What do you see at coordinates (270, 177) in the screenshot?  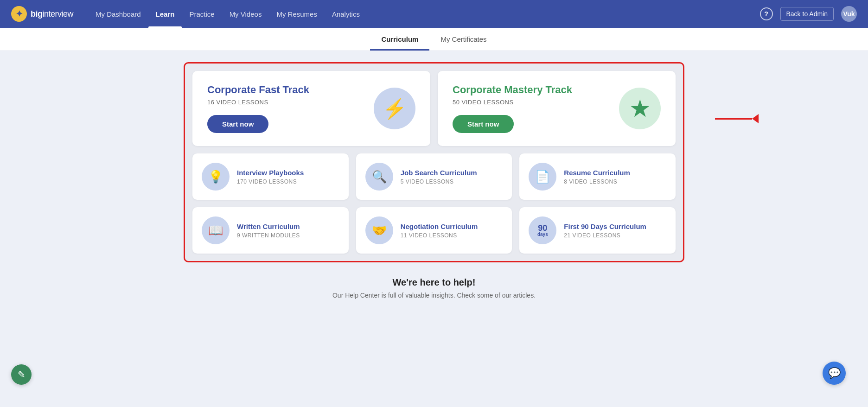 I see `interview-playbooks-info: Interview Playbooks 170 VIDEO LESSONS` at bounding box center [270, 177].